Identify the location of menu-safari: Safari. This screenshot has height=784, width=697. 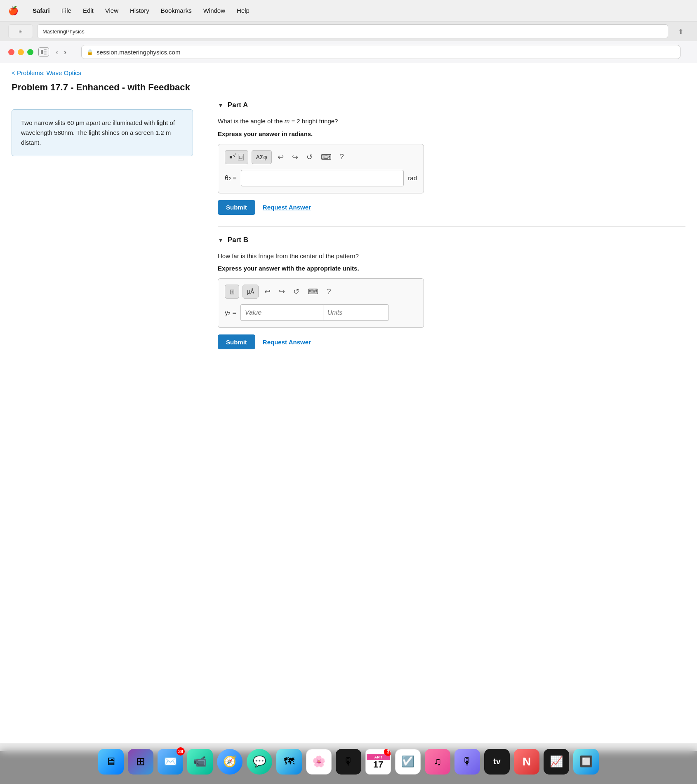
(41, 11).